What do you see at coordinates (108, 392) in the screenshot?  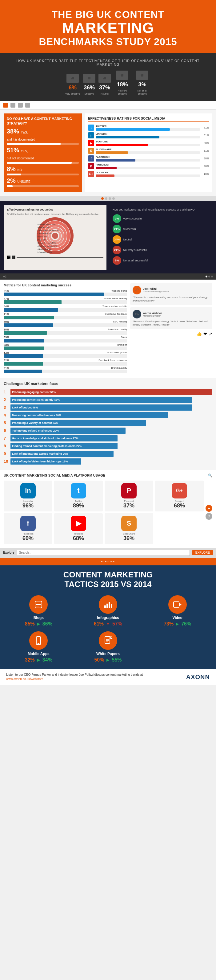 I see `challenge-1: 1 Producing engaging content 51%` at bounding box center [108, 392].